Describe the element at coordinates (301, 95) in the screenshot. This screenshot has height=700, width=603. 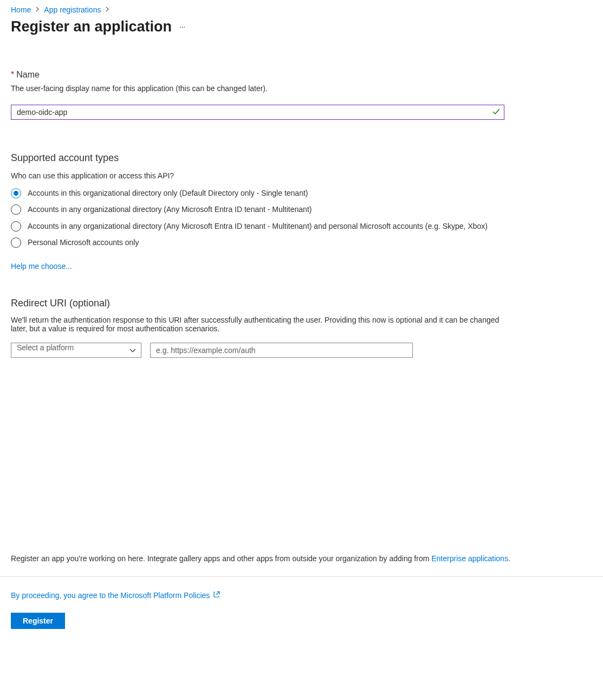
I see `name-section: *Name The user-facing display name for t…` at that location.